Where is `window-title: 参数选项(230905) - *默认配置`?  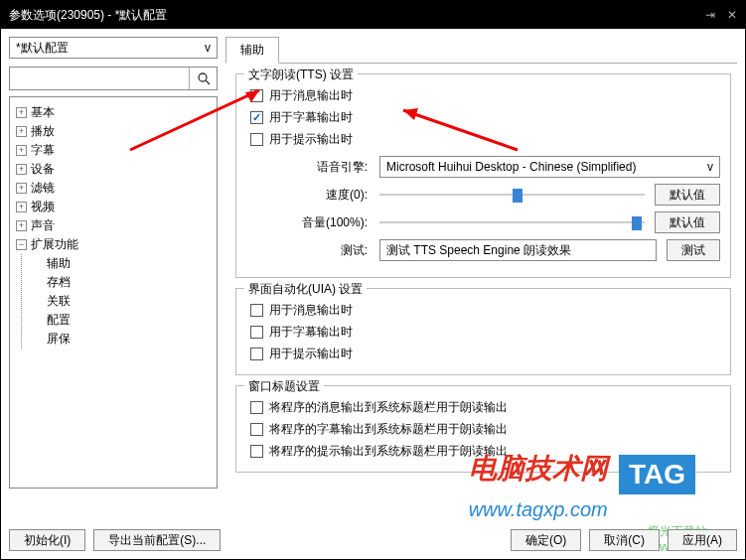 window-title: 参数选项(230905) - *默认配置 is located at coordinates (87, 16).